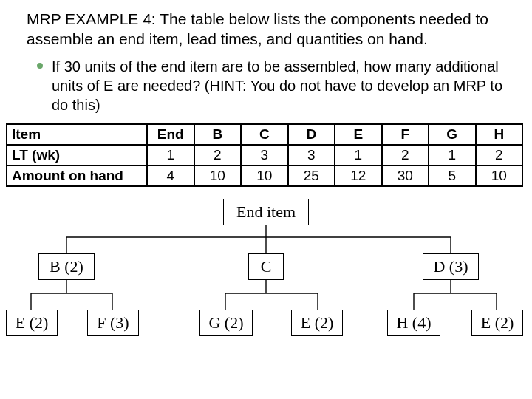  Describe the element at coordinates (452, 134) in the screenshot. I see `col-g: G` at that location.